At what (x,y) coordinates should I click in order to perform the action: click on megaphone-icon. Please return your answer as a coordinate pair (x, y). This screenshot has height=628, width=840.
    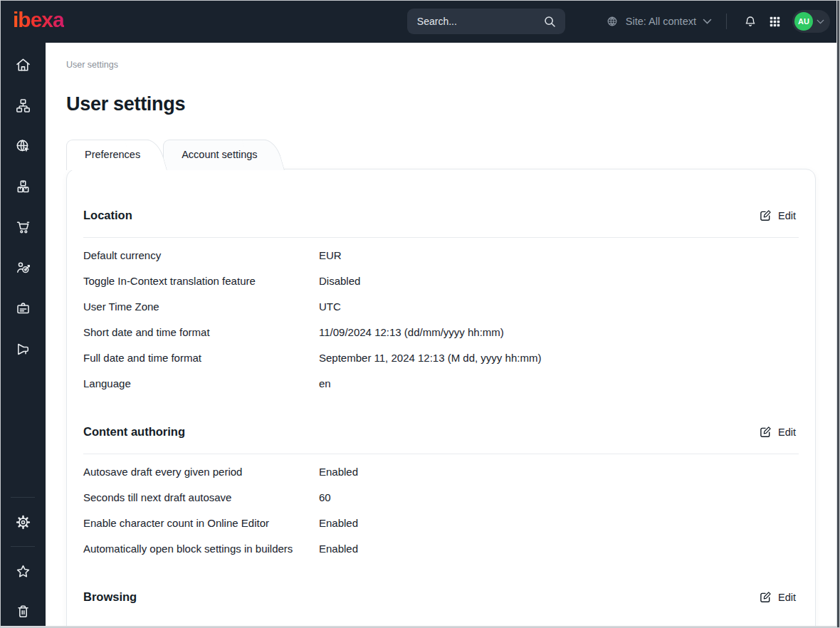
    Looking at the image, I should click on (23, 349).